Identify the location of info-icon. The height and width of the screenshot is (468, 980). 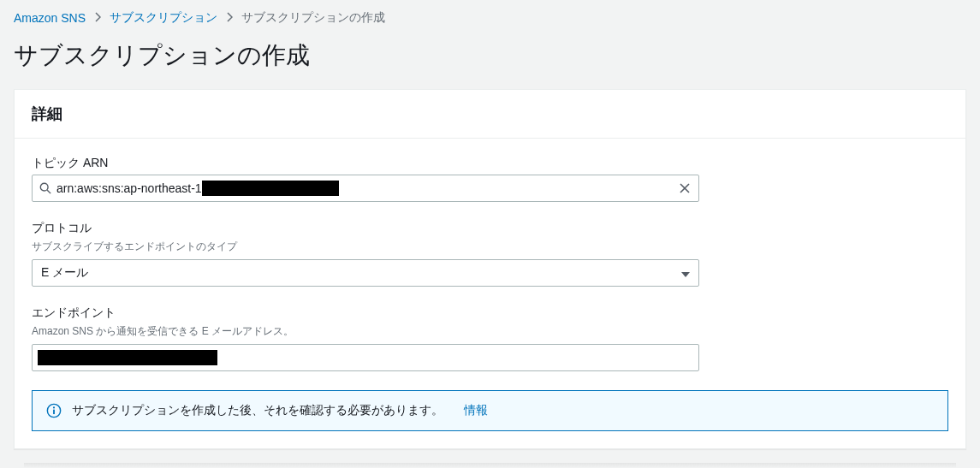
(54, 411).